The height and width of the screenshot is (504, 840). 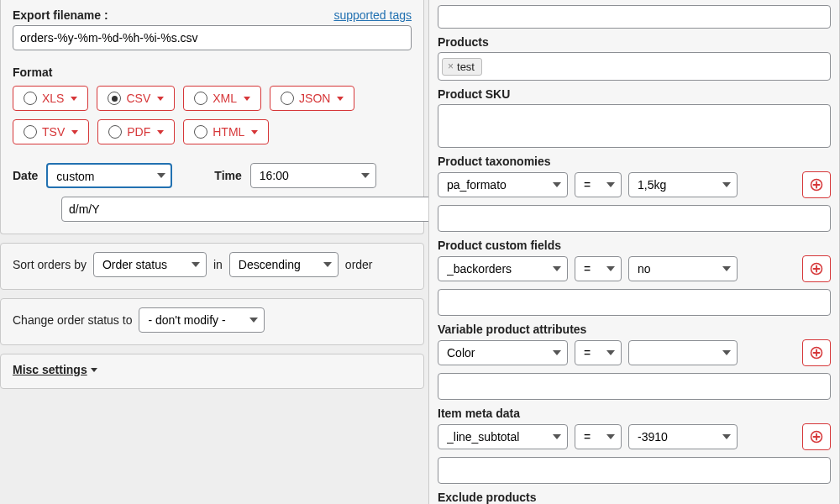 I want to click on products-label: Products, so click(x=634, y=42).